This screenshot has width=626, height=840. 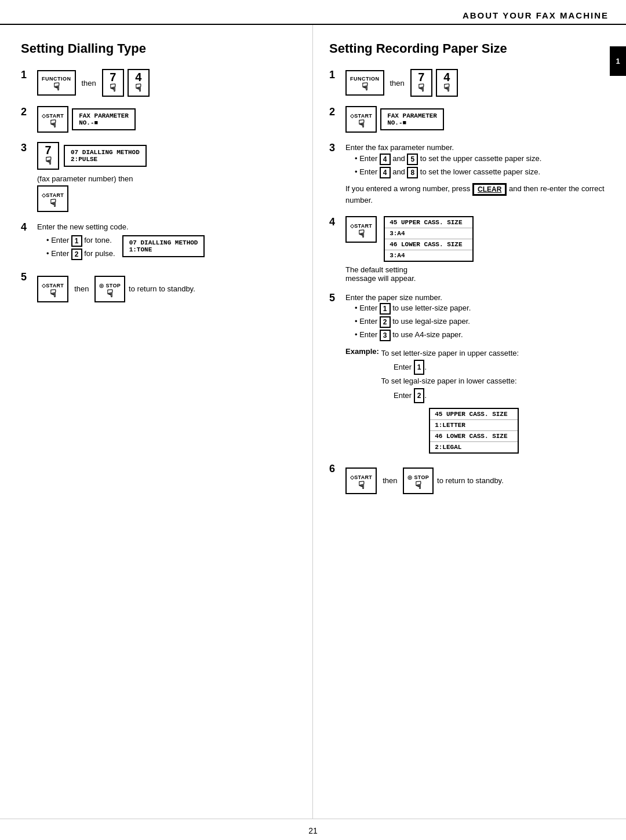 I want to click on left-step-4-num: 4, so click(x=29, y=227).